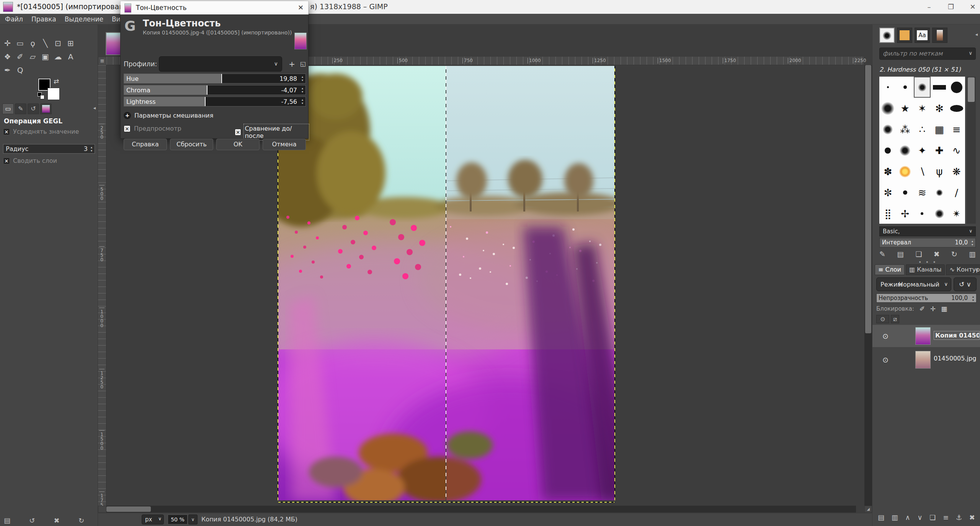  Describe the element at coordinates (292, 64) in the screenshot. I see `add-profile-icon: +` at that location.